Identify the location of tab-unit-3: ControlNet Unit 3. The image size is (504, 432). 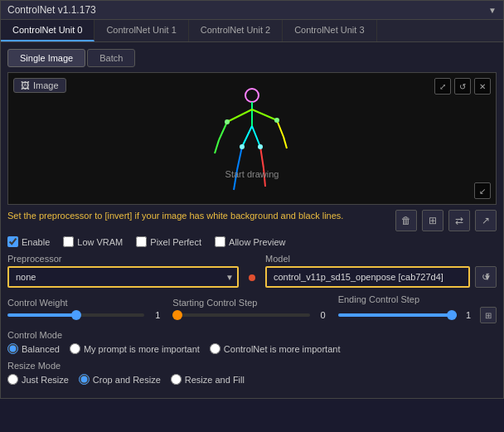
(330, 31).